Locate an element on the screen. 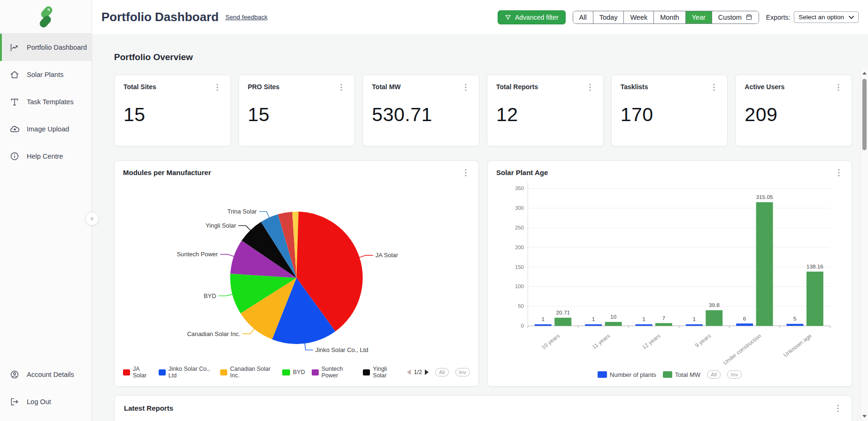 The height and width of the screenshot is (421, 868). stat-card-total-mw: Total MW 530.71 is located at coordinates (421, 111).